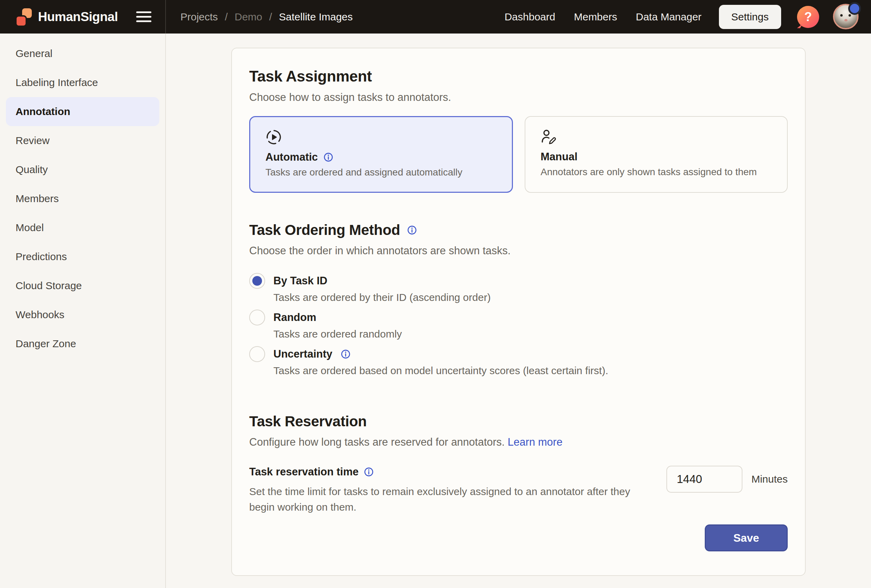 Image resolution: width=871 pixels, height=588 pixels. Describe the element at coordinates (530, 17) in the screenshot. I see `nav-dashboard: Dashboard` at that location.